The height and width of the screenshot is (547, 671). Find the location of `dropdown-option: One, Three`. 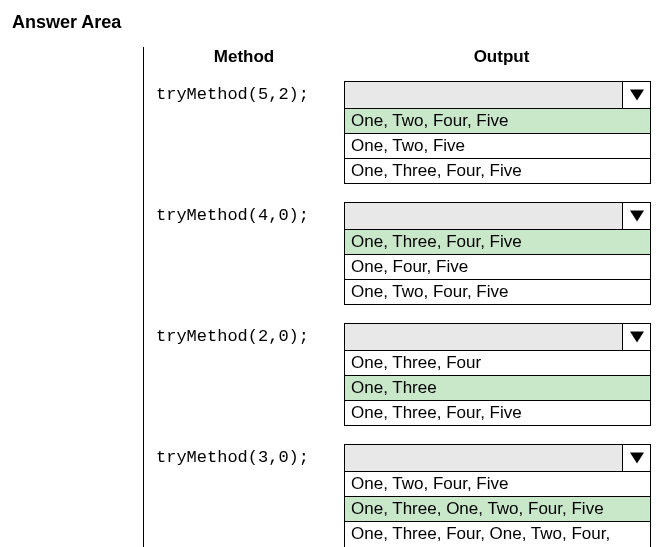

dropdown-option: One, Three is located at coordinates (498, 388).